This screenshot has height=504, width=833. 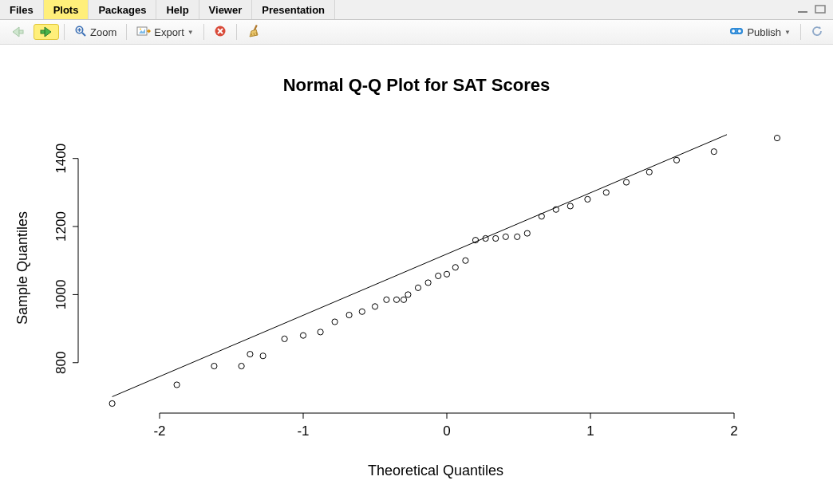 What do you see at coordinates (18, 32) in the screenshot?
I see `nav-back-button` at bounding box center [18, 32].